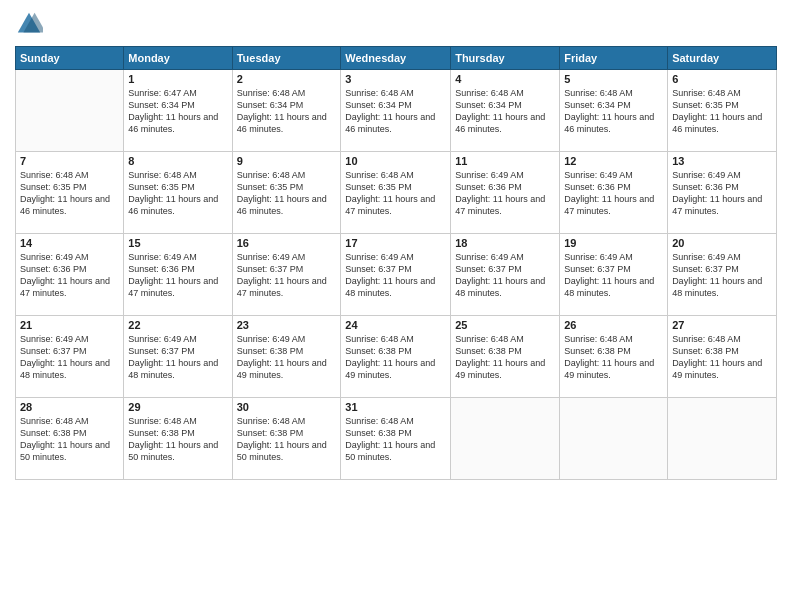  I want to click on calendar-cell: 5Sunrise: 6:48 AMSunset: 6:34 PMDaylight…, so click(614, 111).